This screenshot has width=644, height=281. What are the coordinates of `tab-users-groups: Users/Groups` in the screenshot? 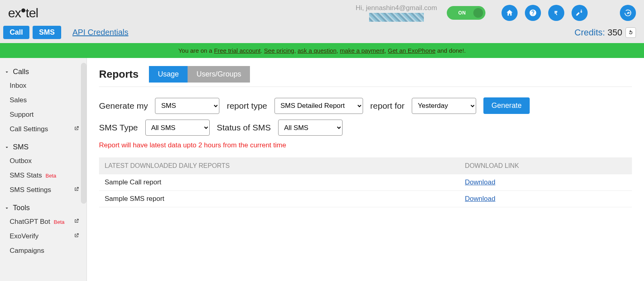 It's located at (219, 74).